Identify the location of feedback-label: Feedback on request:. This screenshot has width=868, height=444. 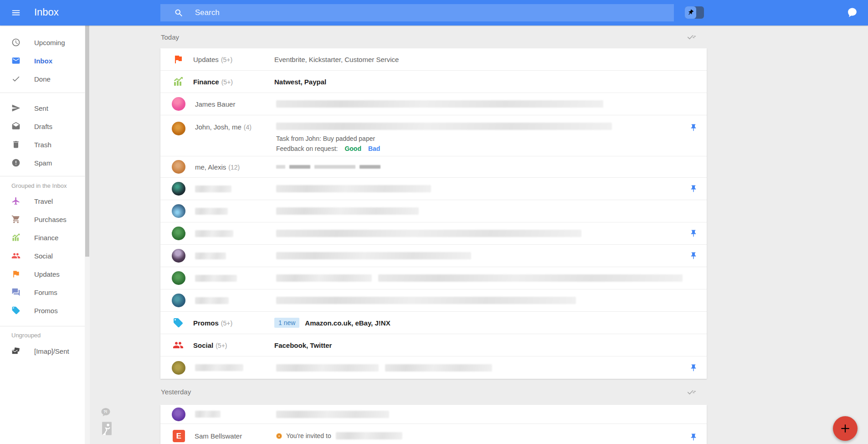
(307, 149).